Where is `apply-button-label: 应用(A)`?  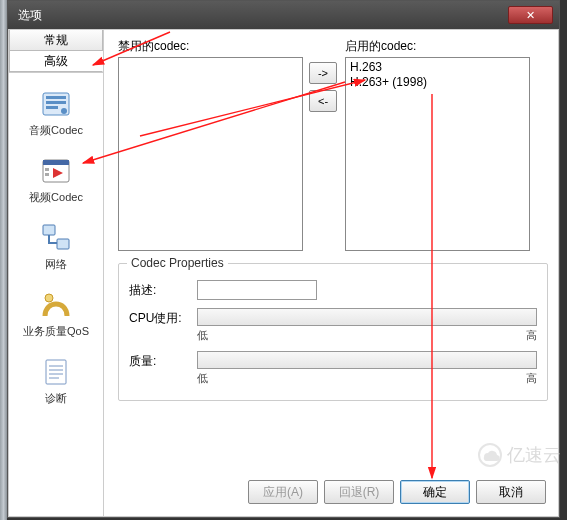
apply-button-label: 应用(A) is located at coordinates (283, 492).